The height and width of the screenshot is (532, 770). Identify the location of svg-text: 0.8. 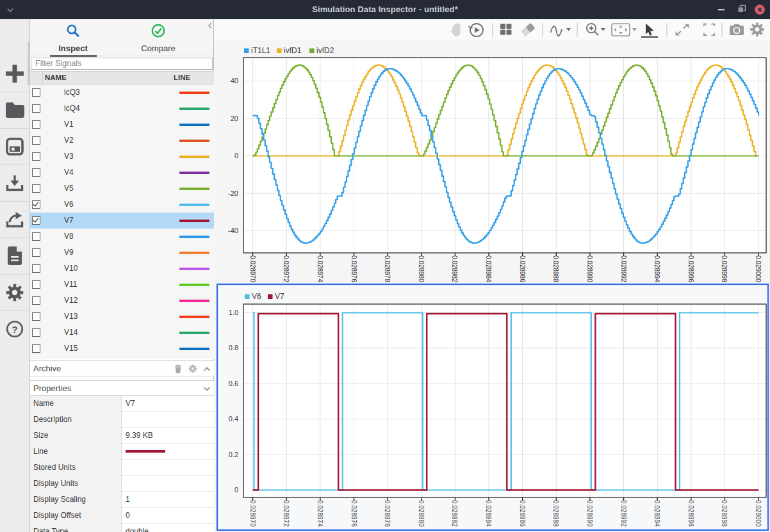
(233, 348).